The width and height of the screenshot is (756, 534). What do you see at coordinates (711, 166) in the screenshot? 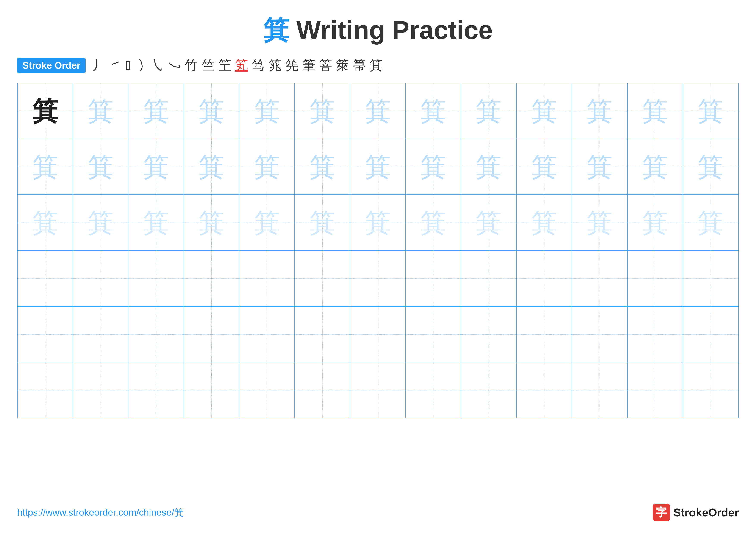
I see `grid-cell-1-12: 箕` at bounding box center [711, 166].